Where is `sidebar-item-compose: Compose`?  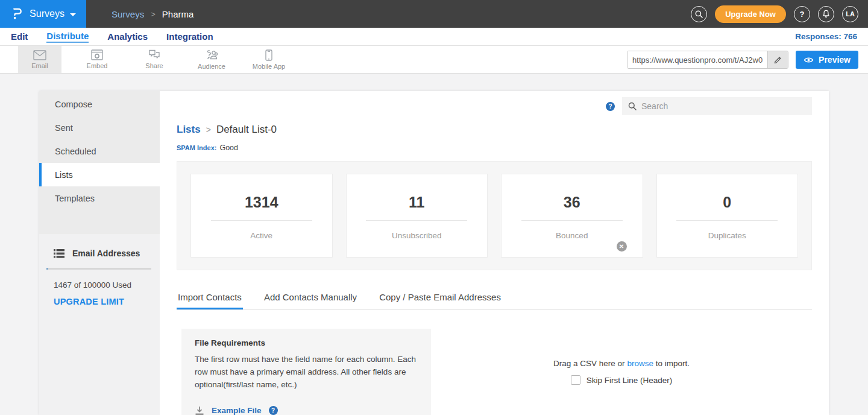
sidebar-item-compose: Compose is located at coordinates (99, 104).